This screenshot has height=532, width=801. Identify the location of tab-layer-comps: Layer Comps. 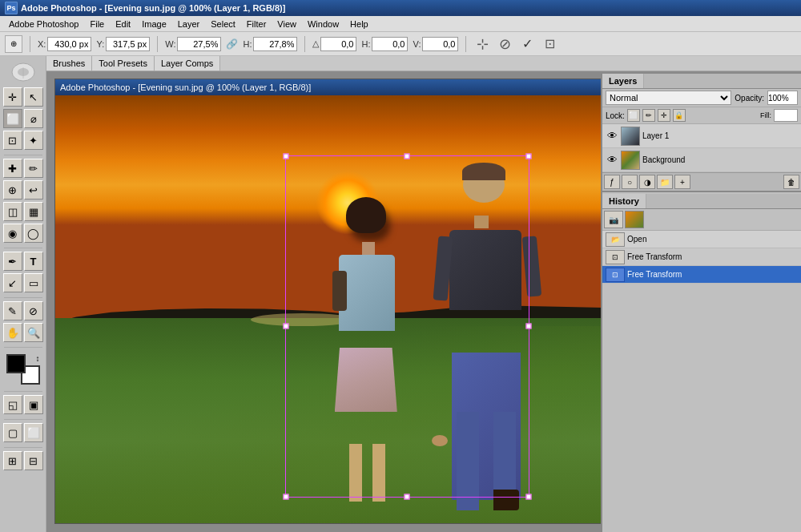
(187, 63).